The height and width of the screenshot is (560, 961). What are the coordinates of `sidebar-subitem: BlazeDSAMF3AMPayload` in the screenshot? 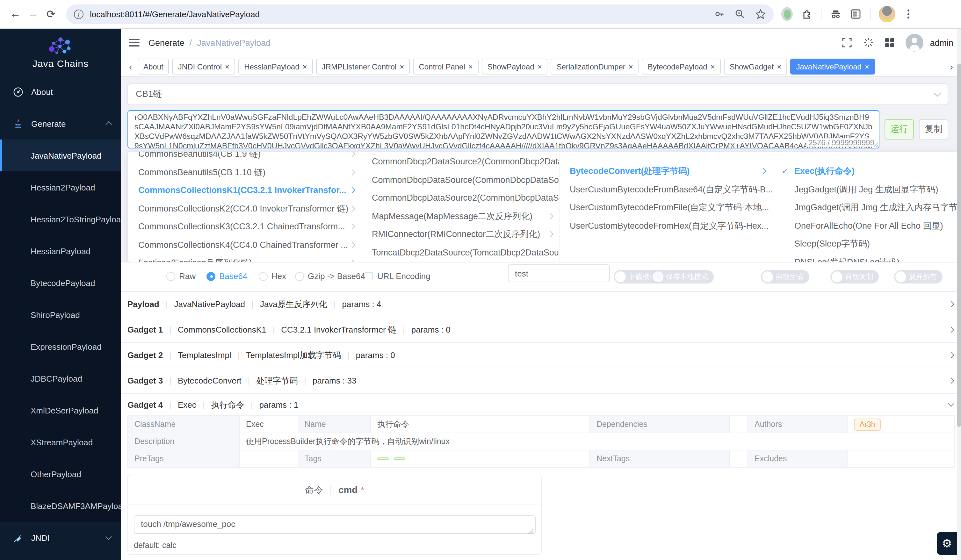 It's located at (61, 506).